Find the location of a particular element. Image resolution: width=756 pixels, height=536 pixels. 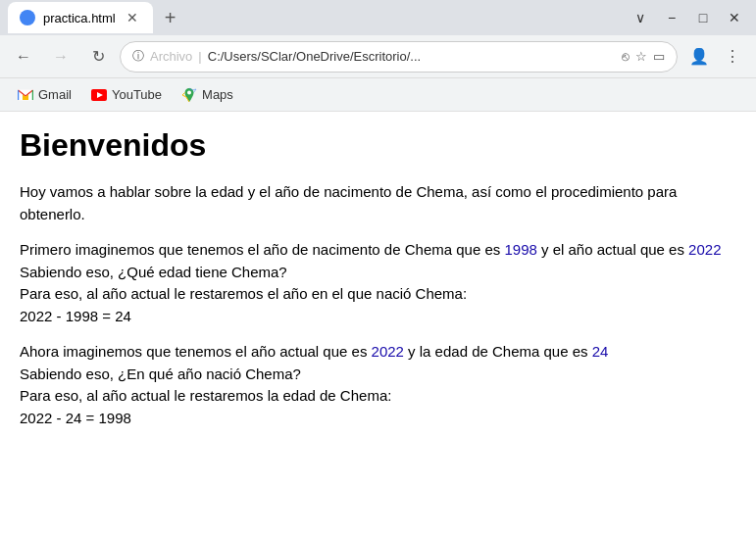

intro-text: Hoy vamos a hablar sobre la edad y el añ… is located at coordinates (348, 203).